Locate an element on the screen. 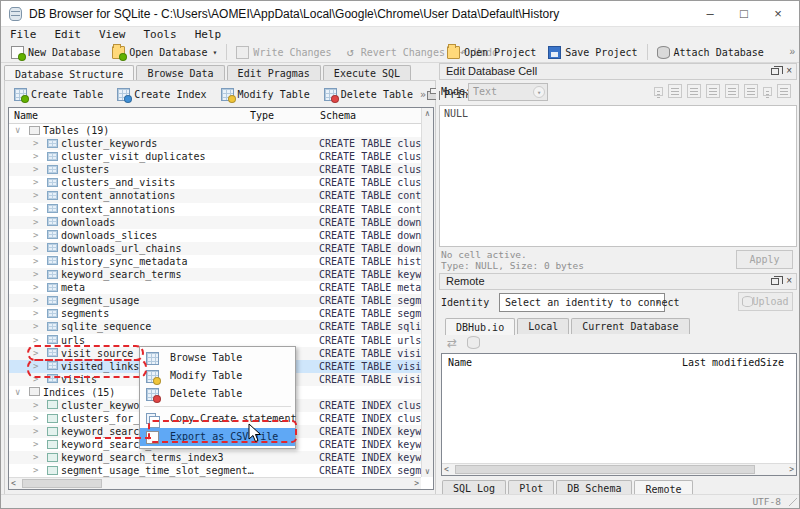  tree-row: >content_annotationsCREATE TABLE conte is located at coordinates (215, 196).